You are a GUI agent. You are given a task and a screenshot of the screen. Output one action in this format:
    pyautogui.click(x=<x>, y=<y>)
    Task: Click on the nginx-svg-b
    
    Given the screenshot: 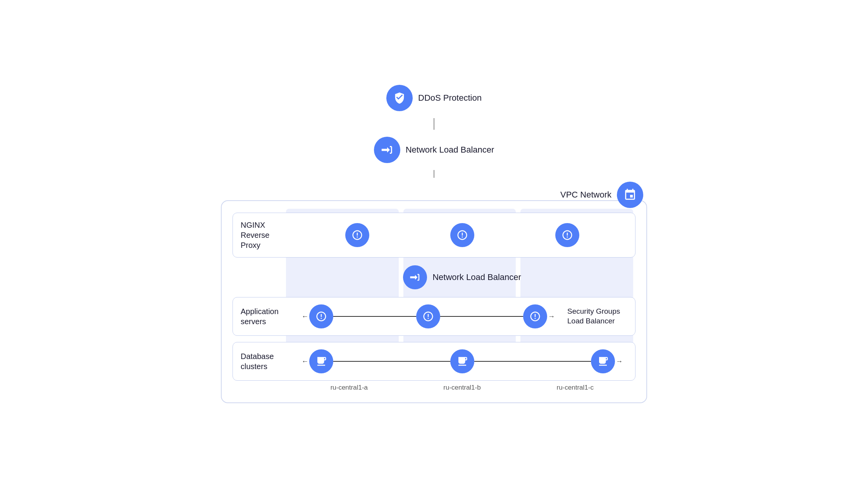 What is the action you would take?
    pyautogui.click(x=462, y=235)
    